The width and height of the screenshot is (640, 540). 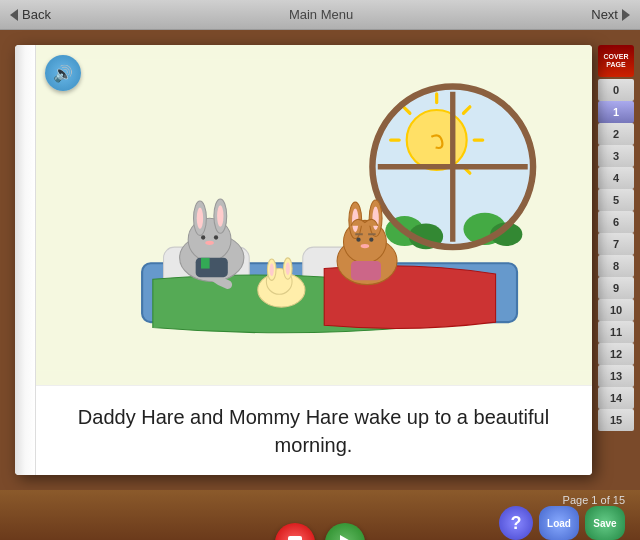 I want to click on page-button-2: 2, so click(x=616, y=134).